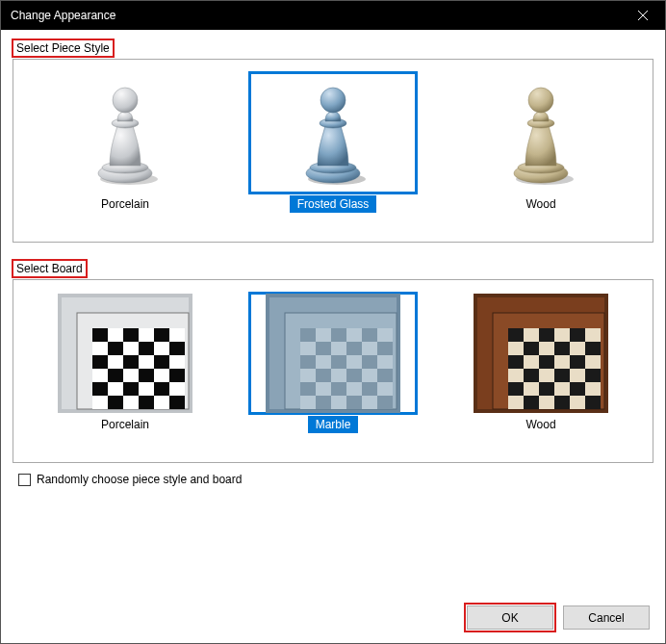 This screenshot has width=666, height=644. What do you see at coordinates (643, 15) in the screenshot?
I see `close-button` at bounding box center [643, 15].